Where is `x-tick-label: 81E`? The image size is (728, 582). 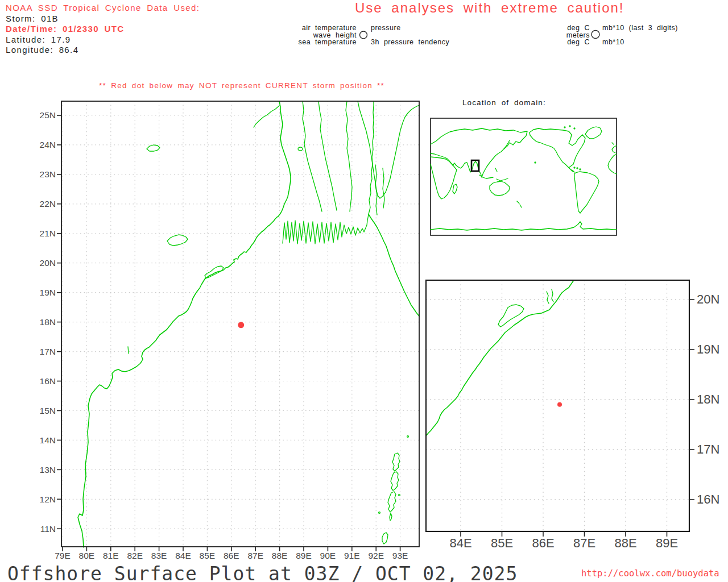 x-tick-label: 81E is located at coordinates (111, 556).